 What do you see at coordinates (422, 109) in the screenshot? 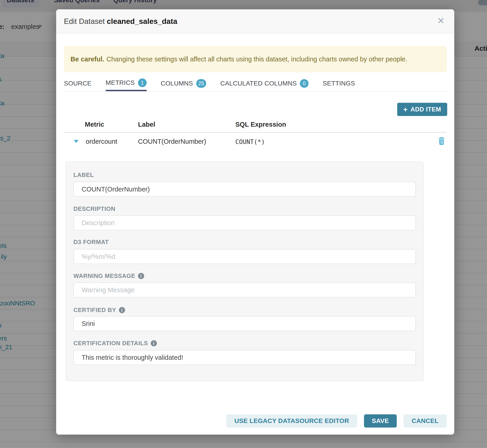
I see `add-item-button: + ADD ITEM` at bounding box center [422, 109].